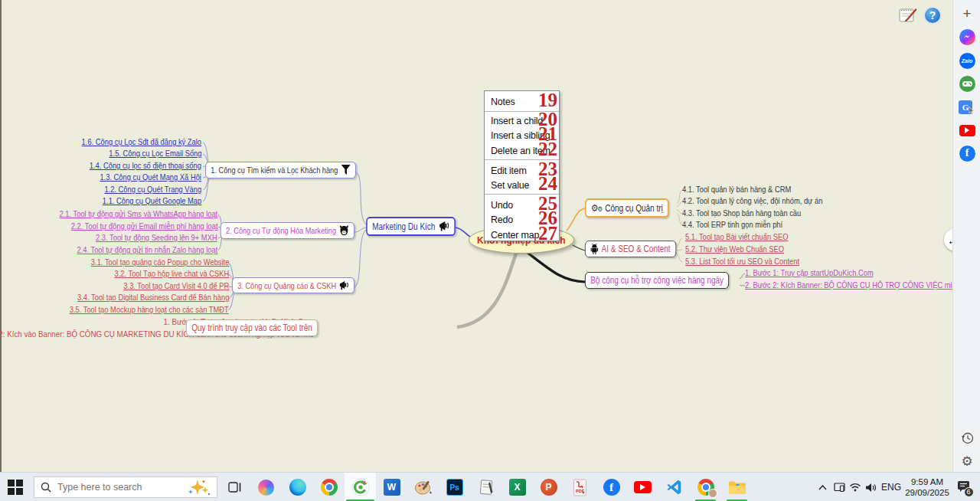 The height and width of the screenshot is (501, 980). Describe the element at coordinates (752, 201) in the screenshot. I see `leaf-4-2: 4.2. Tool quản lý công việc, đội nhóm, d…` at that location.